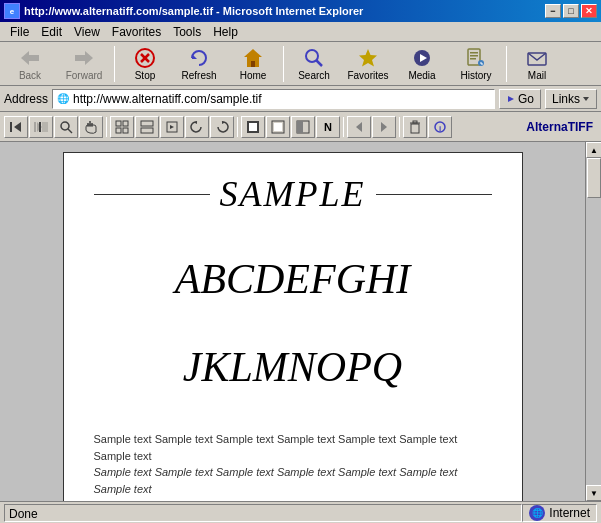 Image resolution: width=601 pixels, height=523 pixels. Describe the element at coordinates (66, 127) in the screenshot. I see `tiff-zoom-icon-button` at that location.